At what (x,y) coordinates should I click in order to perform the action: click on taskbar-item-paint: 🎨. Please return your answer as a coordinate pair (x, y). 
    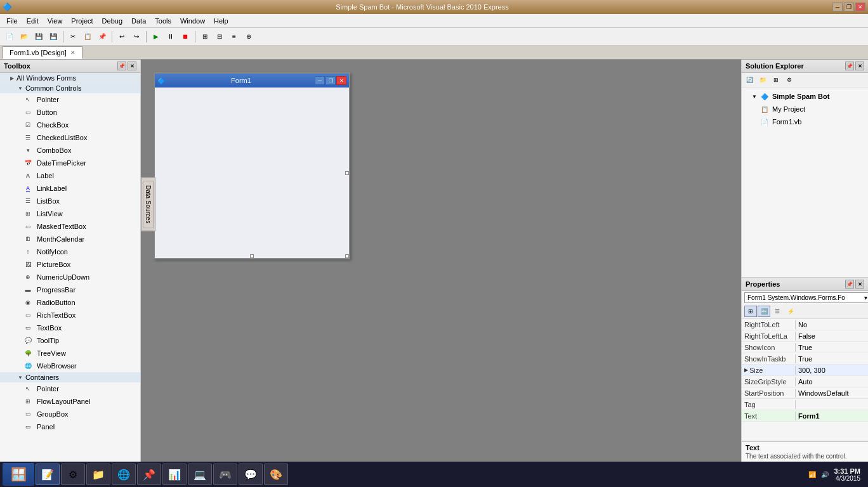
    Looking at the image, I should click on (276, 474).